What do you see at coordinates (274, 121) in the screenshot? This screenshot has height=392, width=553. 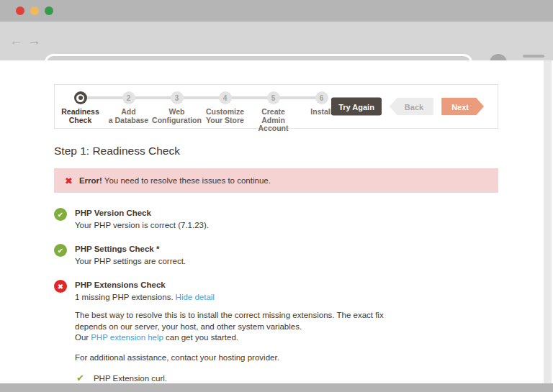 I see `step-label: Create Admin Account` at bounding box center [274, 121].